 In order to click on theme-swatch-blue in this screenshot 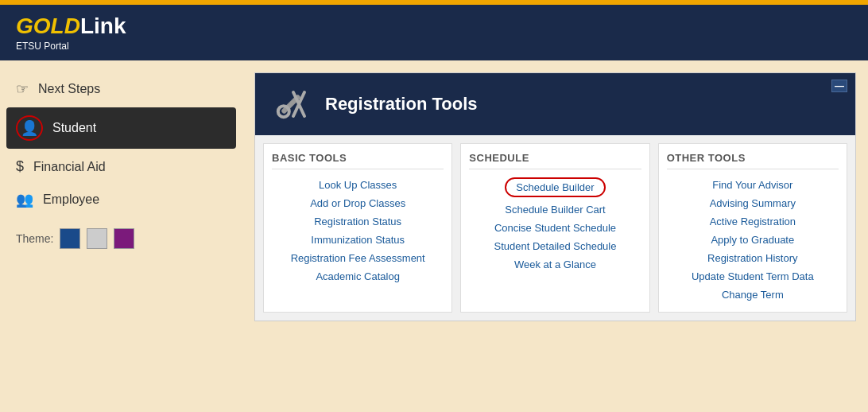, I will do `click(70, 239)`.